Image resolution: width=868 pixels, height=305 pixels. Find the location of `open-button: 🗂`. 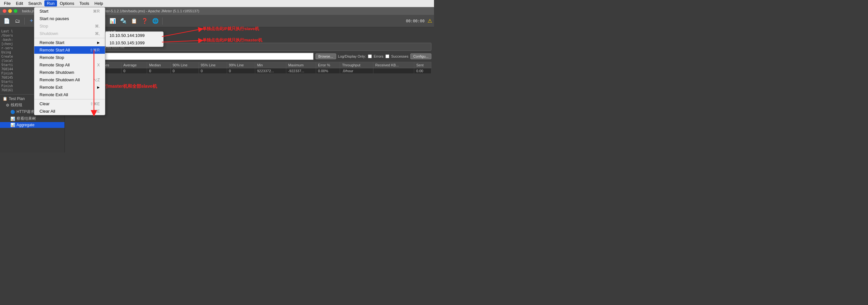

open-button: 🗂 is located at coordinates (18, 21).